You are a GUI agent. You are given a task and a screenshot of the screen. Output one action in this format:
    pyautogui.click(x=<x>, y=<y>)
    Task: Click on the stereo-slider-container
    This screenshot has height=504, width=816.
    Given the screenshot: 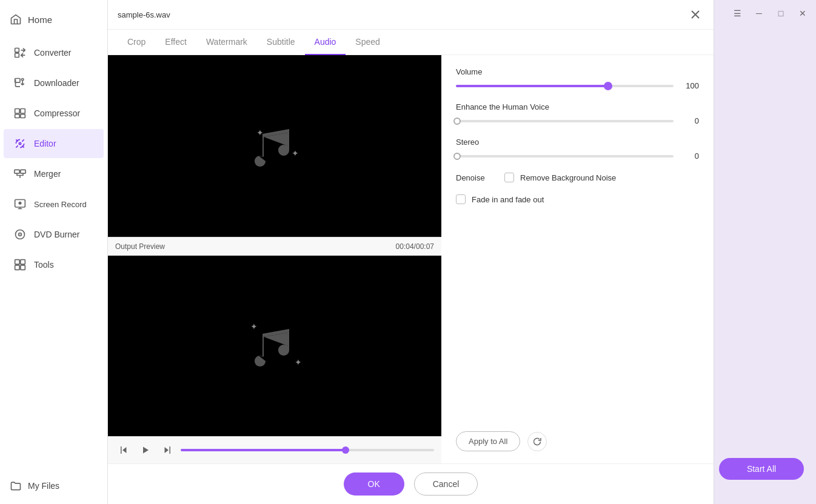 What is the action you would take?
    pyautogui.click(x=565, y=156)
    